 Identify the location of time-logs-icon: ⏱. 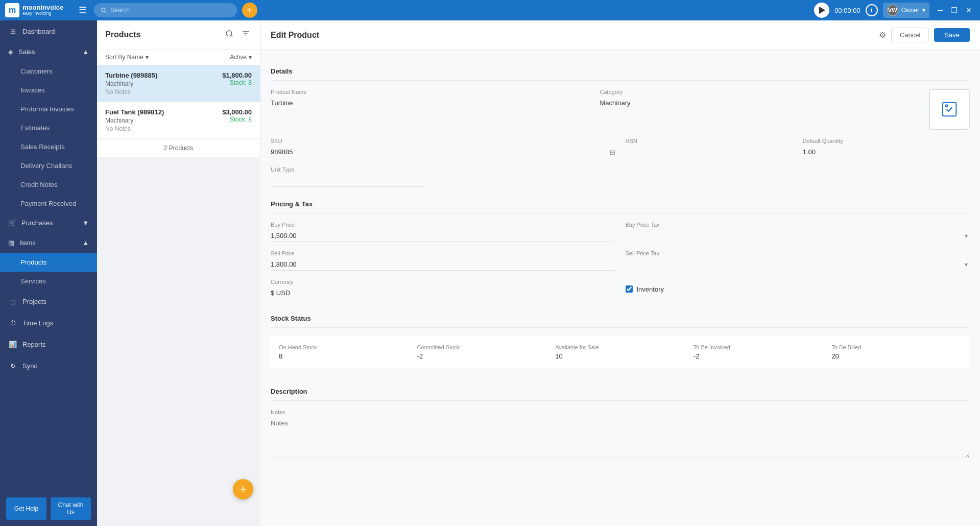
(13, 323).